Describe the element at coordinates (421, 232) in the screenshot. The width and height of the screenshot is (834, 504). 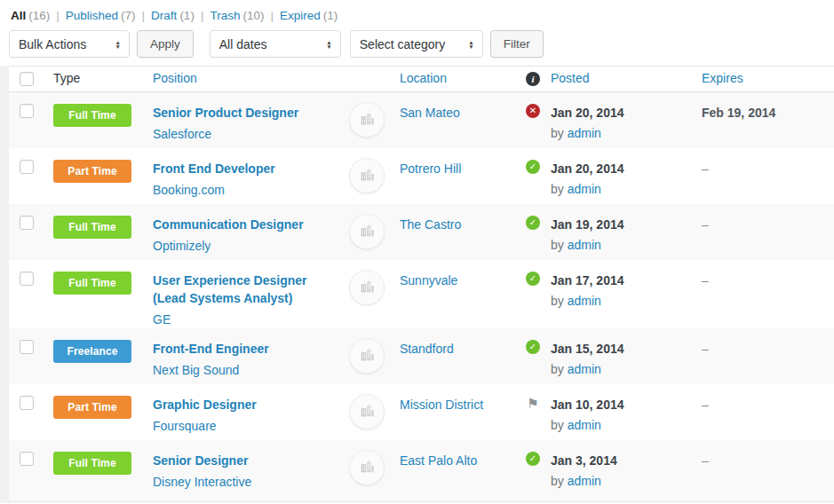
I see `table-row: Full Time Communication Designer Optimiz…` at that location.